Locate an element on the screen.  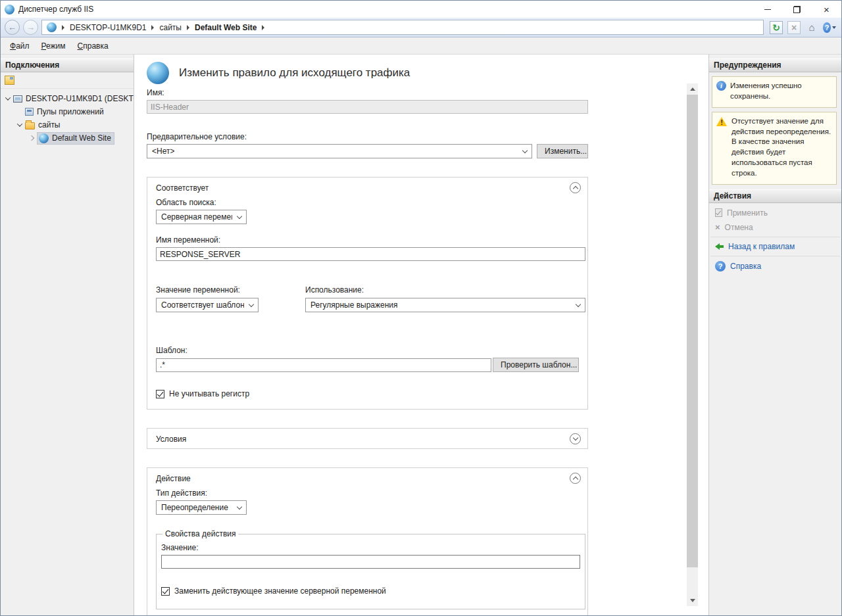
variable-value-controls-row: Соответствует шаблону Регулярные выражен… is located at coordinates (367, 305).